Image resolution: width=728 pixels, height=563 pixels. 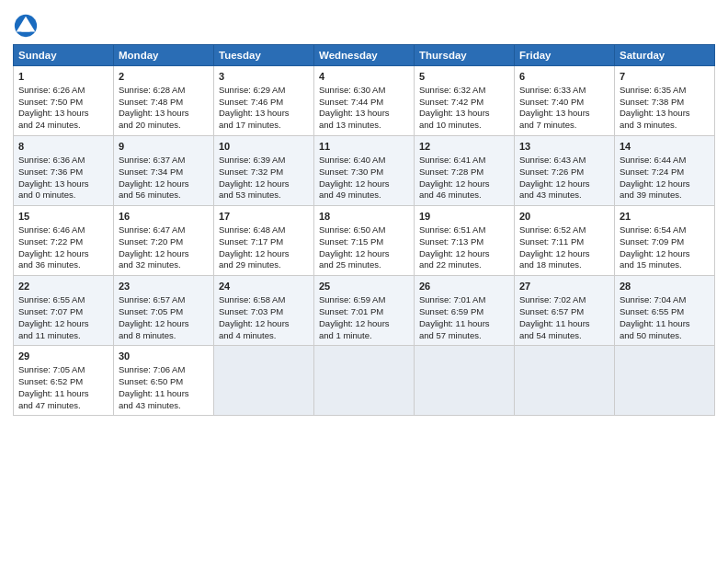 I want to click on day-number: 3, so click(x=264, y=77).